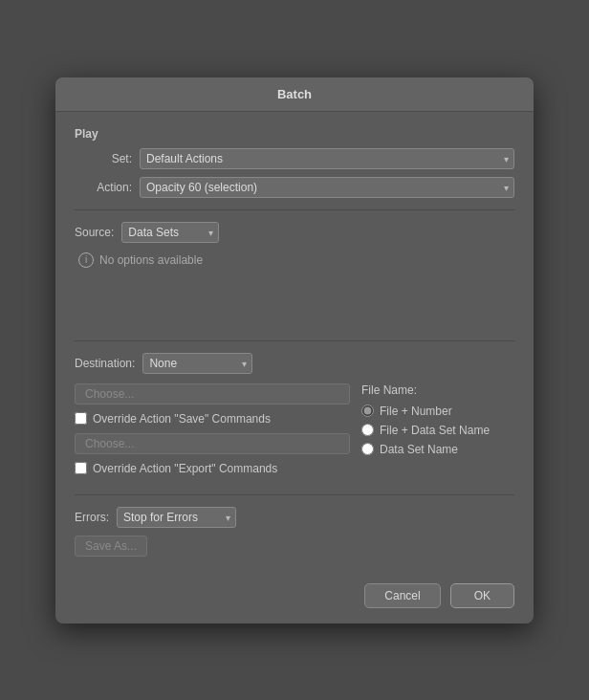 This screenshot has height=700, width=589. What do you see at coordinates (197, 363) in the screenshot?
I see `destination-select: None Save and Close Folder` at bounding box center [197, 363].